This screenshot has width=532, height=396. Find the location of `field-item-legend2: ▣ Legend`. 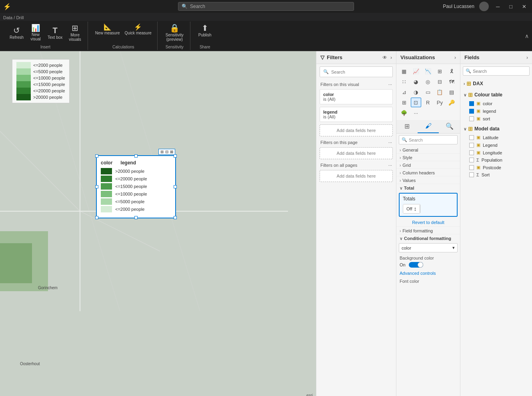

field-item-legend2: ▣ Legend is located at coordinates (496, 145).